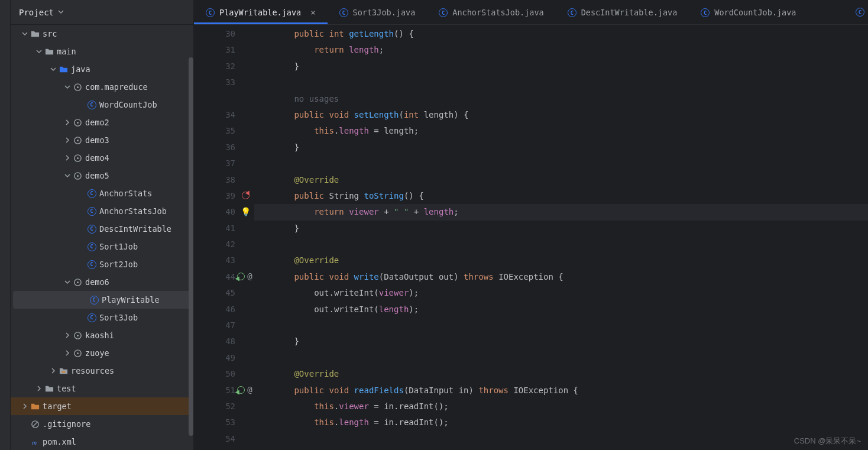  Describe the element at coordinates (102, 441) in the screenshot. I see `tree-item-pom-xml: mpom.xml` at that location.